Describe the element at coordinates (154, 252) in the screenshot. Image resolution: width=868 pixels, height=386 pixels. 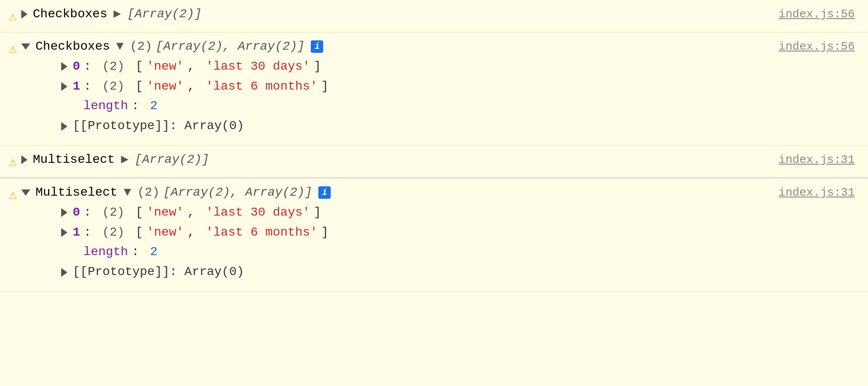
I see `length-val-4: 2` at that location.